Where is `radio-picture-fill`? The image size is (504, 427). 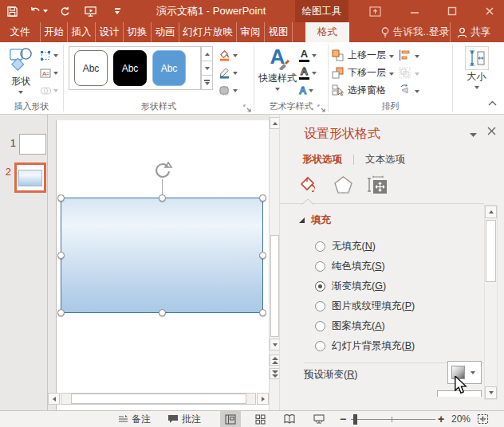
radio-picture-fill is located at coordinates (321, 306).